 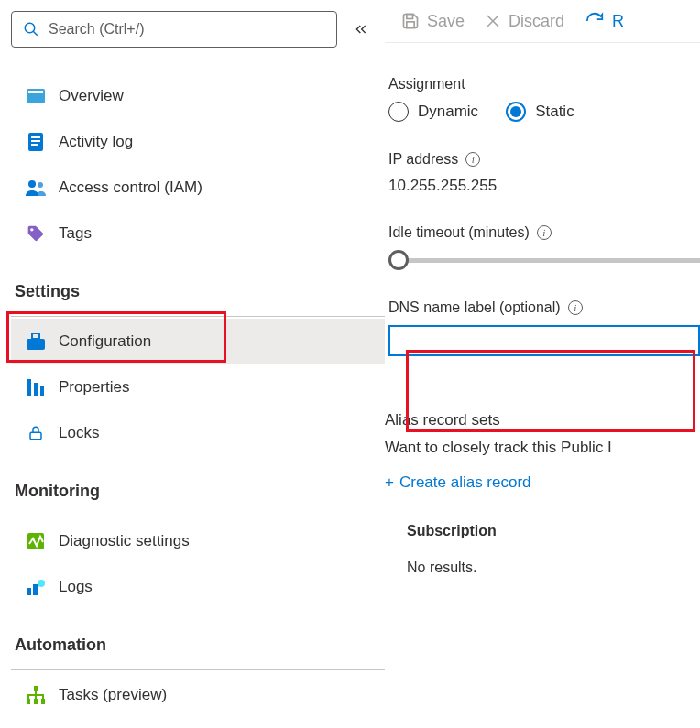 What do you see at coordinates (542, 483) in the screenshot?
I see `create-alias-link: + Create alias record` at bounding box center [542, 483].